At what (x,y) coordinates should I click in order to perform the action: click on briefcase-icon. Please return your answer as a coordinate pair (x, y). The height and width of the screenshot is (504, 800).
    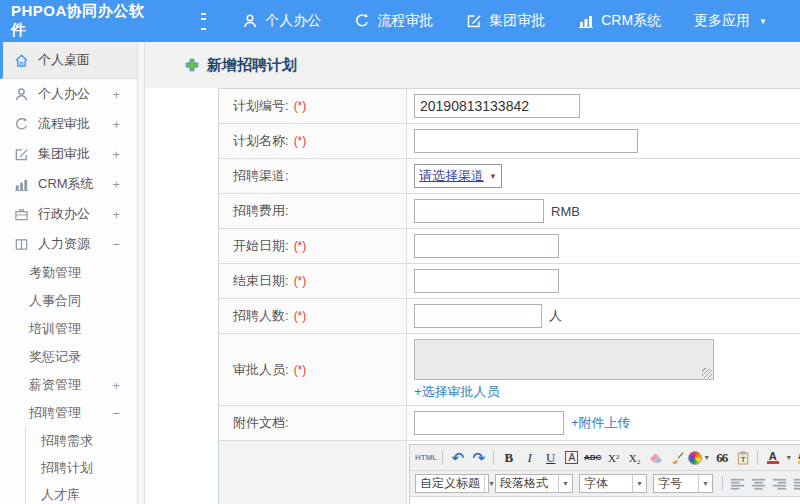
    Looking at the image, I should click on (22, 214).